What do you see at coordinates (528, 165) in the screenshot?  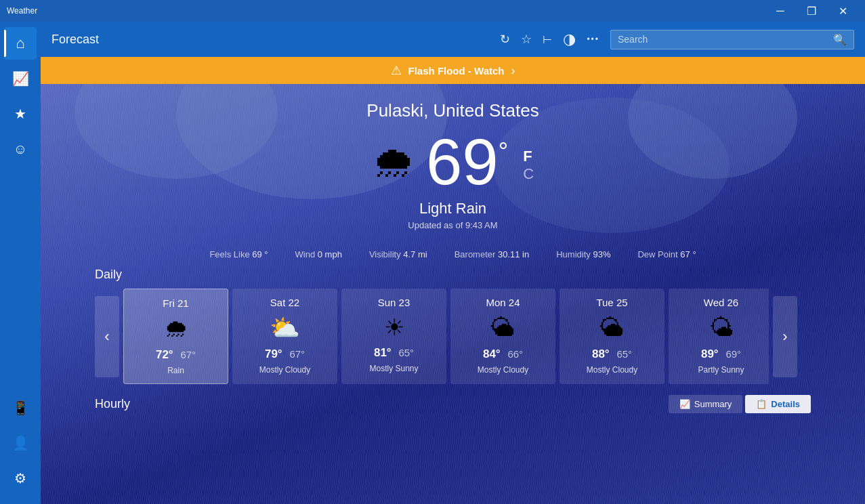 I see `temperature-units: F C` at bounding box center [528, 165].